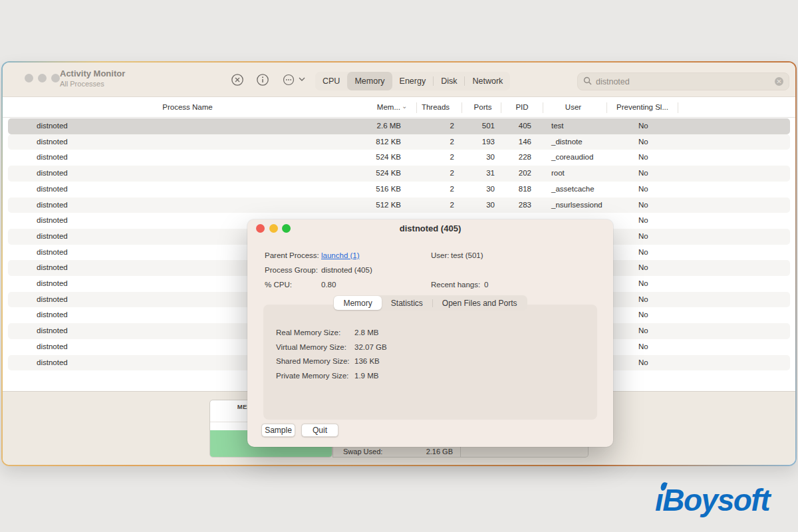 This screenshot has width=798, height=532. What do you see at coordinates (456, 285) in the screenshot?
I see `recent-hangs-label: Recent hangs:` at bounding box center [456, 285].